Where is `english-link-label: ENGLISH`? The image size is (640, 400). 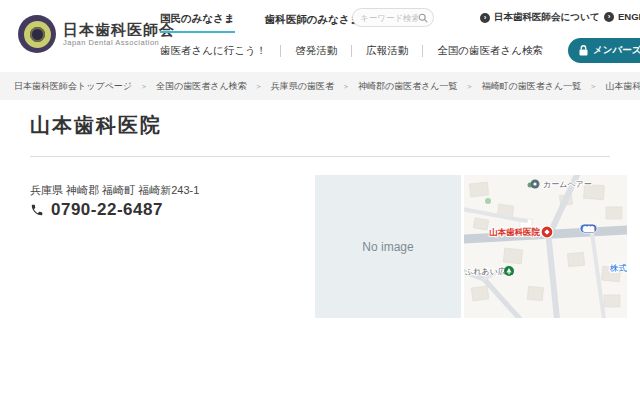
english-link-label: ENGLISH is located at coordinates (629, 16).